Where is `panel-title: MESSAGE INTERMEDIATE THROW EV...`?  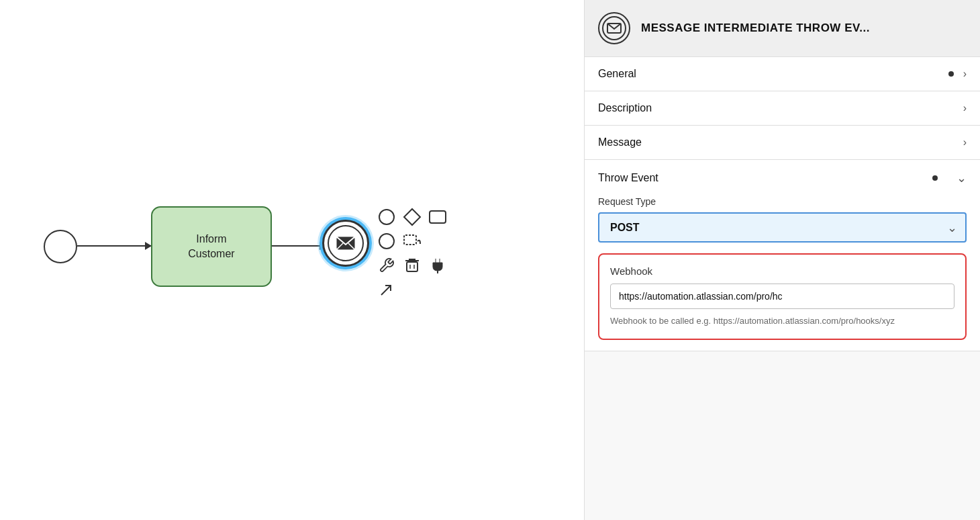
panel-title: MESSAGE INTERMEDIATE THROW EV... is located at coordinates (756, 28).